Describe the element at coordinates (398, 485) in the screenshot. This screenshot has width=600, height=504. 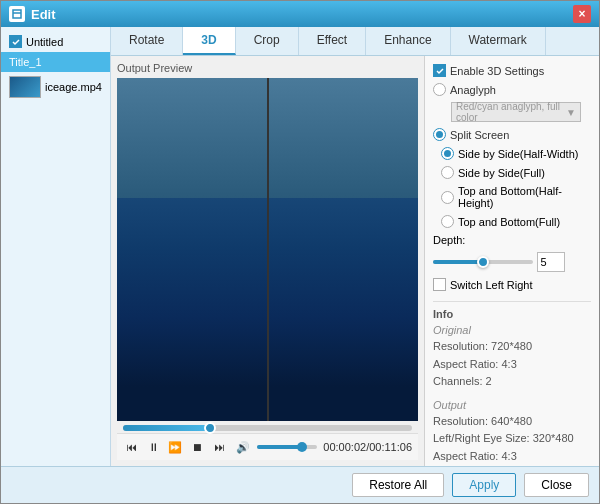
I see `restore-all-button: Restore All` at that location.